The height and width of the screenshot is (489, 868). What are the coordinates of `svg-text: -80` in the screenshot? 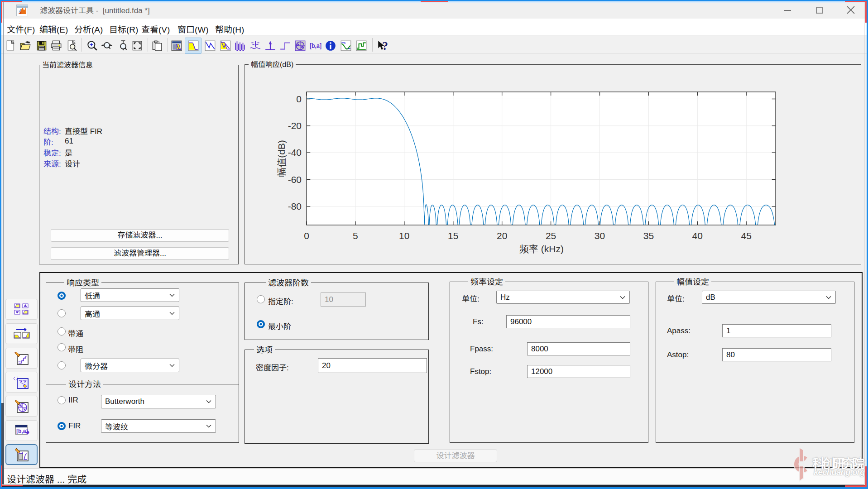 It's located at (295, 206).